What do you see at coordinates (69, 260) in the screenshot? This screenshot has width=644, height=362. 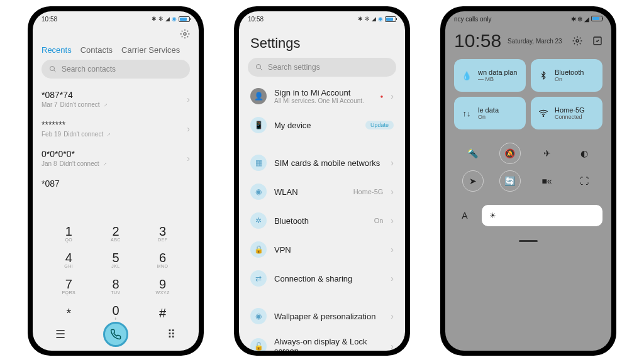 I see `key-4: 4GHI` at bounding box center [69, 260].